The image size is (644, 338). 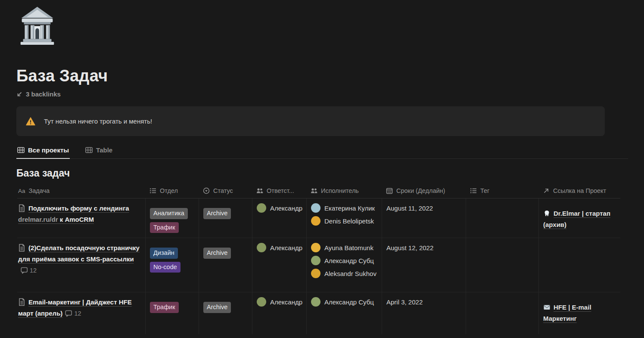 What do you see at coordinates (81, 218) in the screenshot?
I see `task-cell: Подключить форму с лендинга drelmar.ru/d…` at bounding box center [81, 218].